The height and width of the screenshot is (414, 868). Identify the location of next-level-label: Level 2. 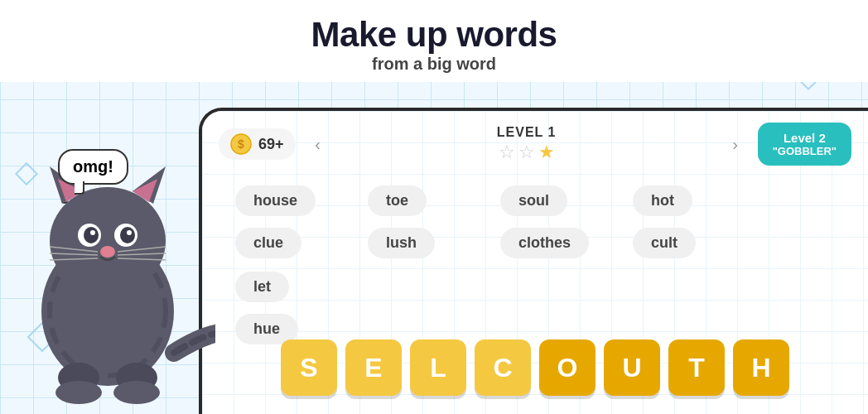
(805, 137).